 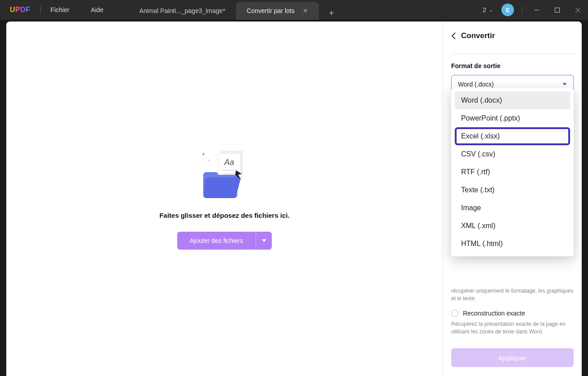 I want to click on caret-down-icon, so click(x=565, y=84).